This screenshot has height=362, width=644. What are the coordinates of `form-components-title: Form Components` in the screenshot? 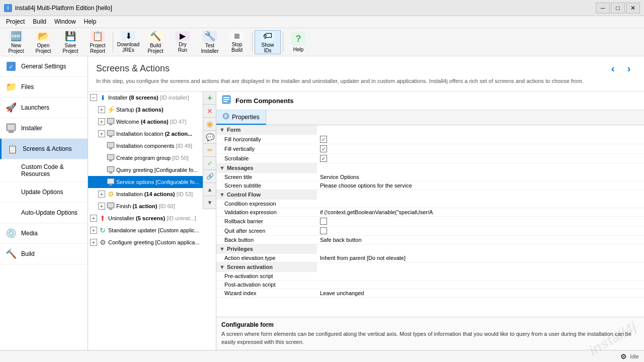 It's located at (265, 101).